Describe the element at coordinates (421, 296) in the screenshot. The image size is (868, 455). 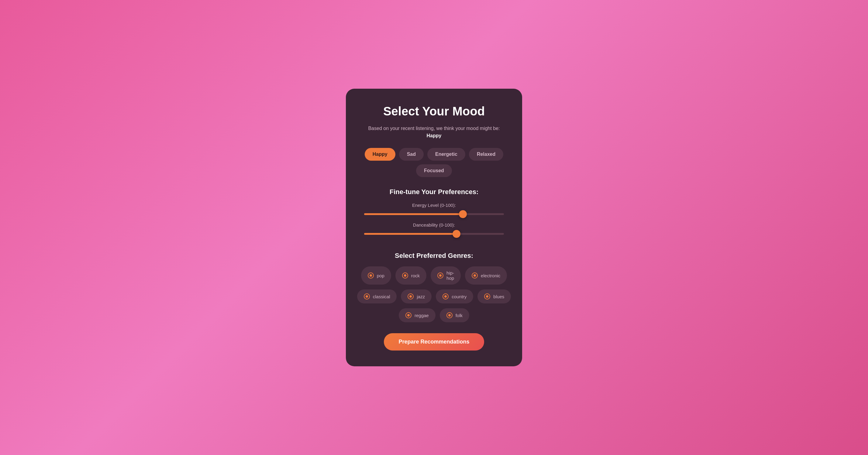
I see `genre-label-jazz: jazz` at that location.